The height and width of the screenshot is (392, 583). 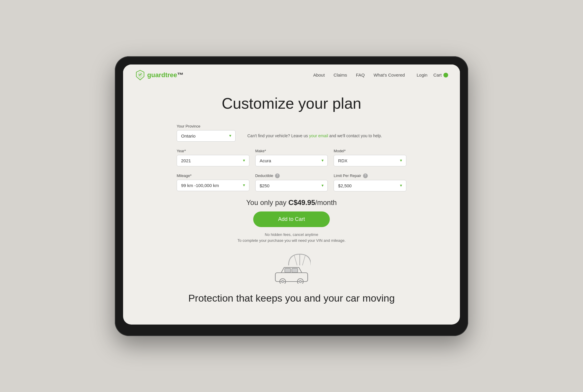 What do you see at coordinates (319, 75) in the screenshot?
I see `nav-about: About` at bounding box center [319, 75].